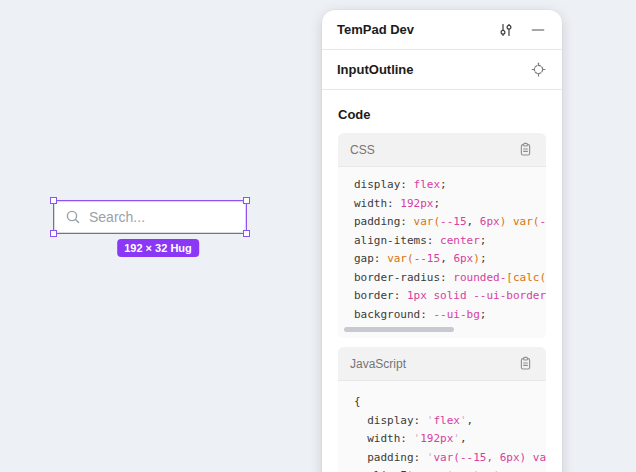 The width and height of the screenshot is (636, 472). Describe the element at coordinates (442, 150) in the screenshot. I see `css-block-header: CSS` at that location.